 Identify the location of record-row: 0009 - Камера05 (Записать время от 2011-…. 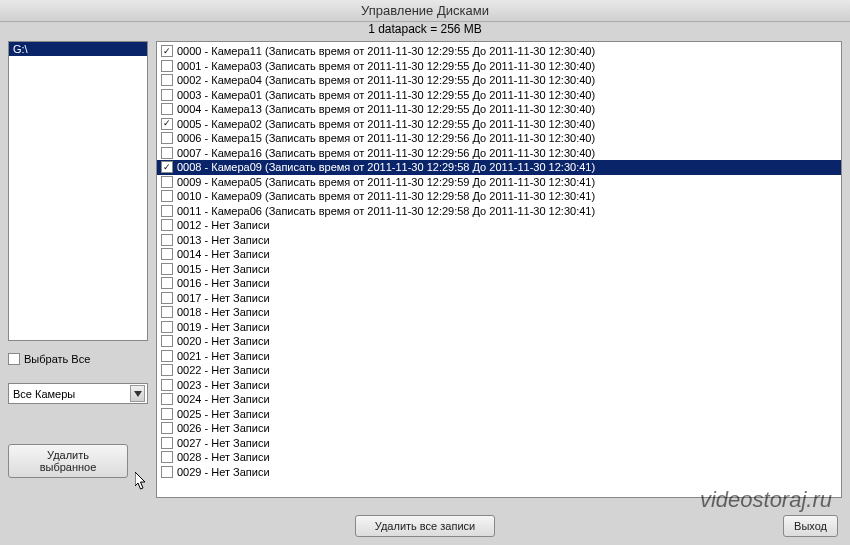
(499, 182).